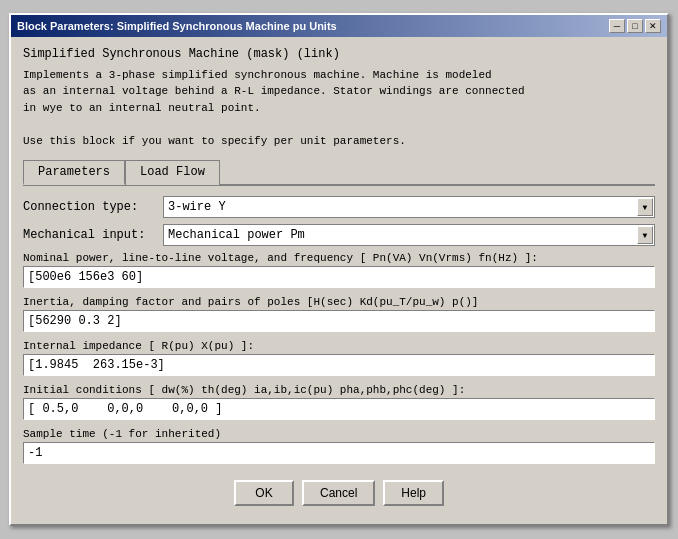  I want to click on description-line4, so click(339, 124).